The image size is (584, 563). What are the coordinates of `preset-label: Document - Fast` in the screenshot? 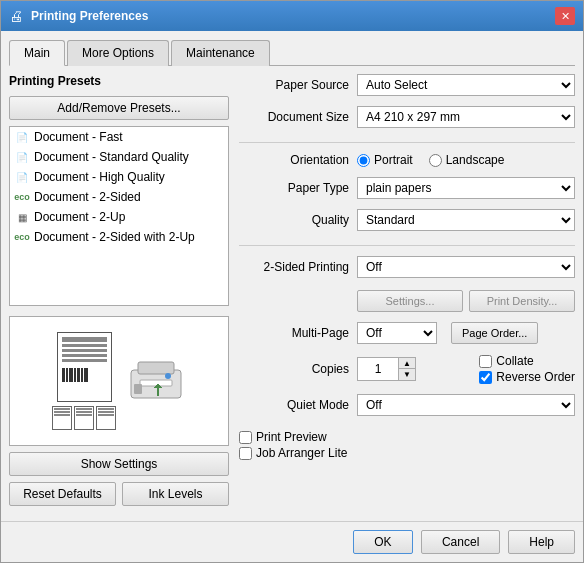 It's located at (78, 137).